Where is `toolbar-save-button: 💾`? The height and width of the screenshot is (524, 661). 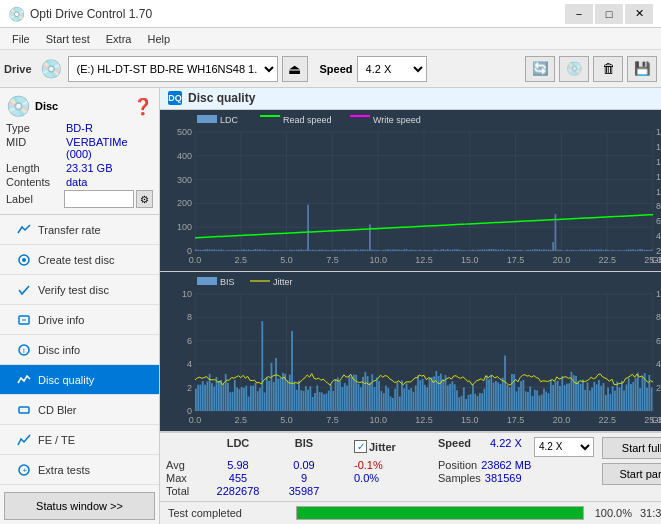 toolbar-save-button: 💾 is located at coordinates (642, 69).